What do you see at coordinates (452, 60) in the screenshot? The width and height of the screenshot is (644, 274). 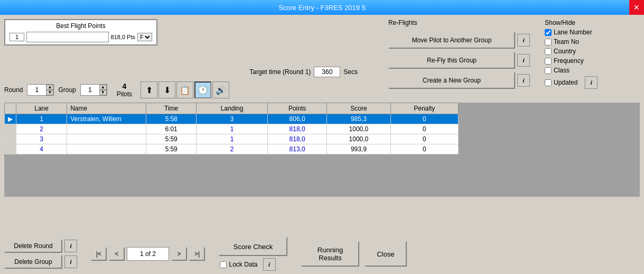 I see `refly-group-btn: Re-Fly this Group` at bounding box center [452, 60].